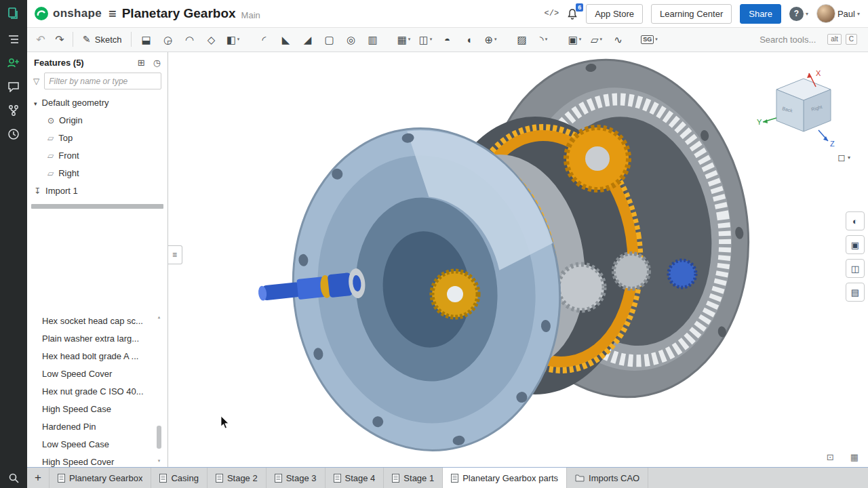  Describe the element at coordinates (830, 457) in the screenshot. I see `snapshot-icon: ⊡` at that location.